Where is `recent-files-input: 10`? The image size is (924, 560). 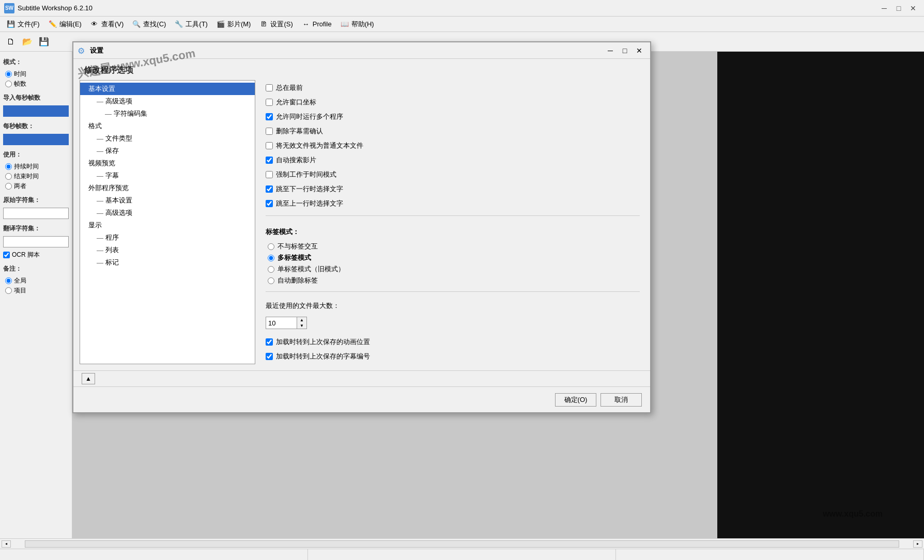 recent-files-input: 10 is located at coordinates (281, 323).